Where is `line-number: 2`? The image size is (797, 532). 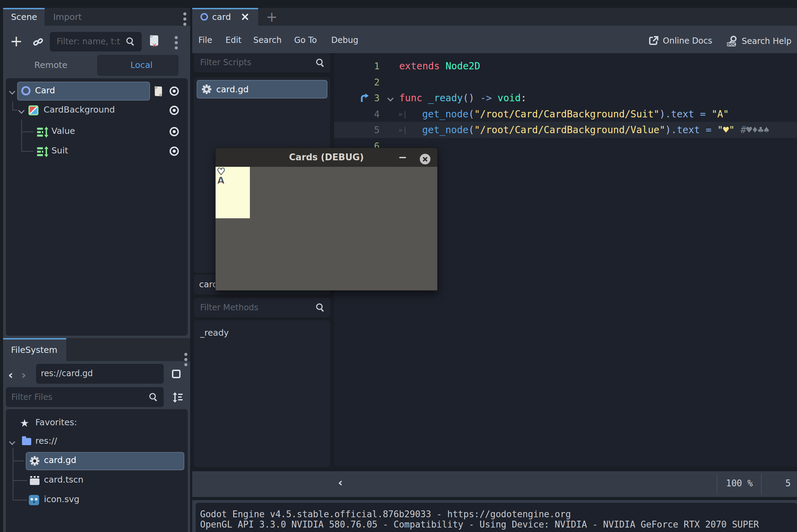
line-number: 2 is located at coordinates (368, 82).